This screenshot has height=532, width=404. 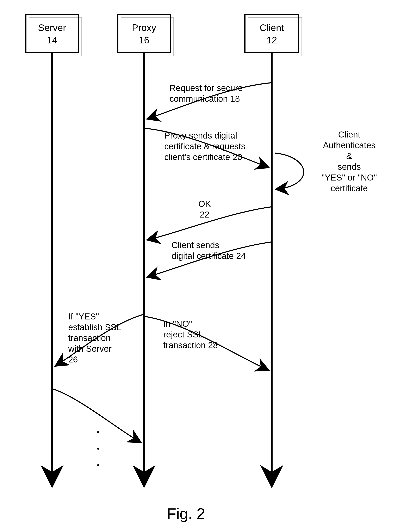 What do you see at coordinates (206, 148) in the screenshot?
I see `msg-proxy-sends-cert-20: Proxy sends digital certificate & reques…` at bounding box center [206, 148].